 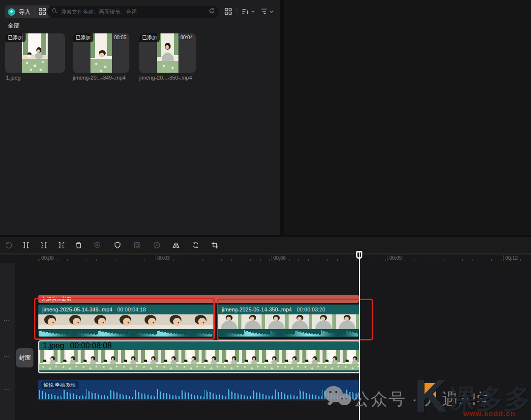 What do you see at coordinates (12, 12) in the screenshot?
I see `plus-icon: +` at bounding box center [12, 12].